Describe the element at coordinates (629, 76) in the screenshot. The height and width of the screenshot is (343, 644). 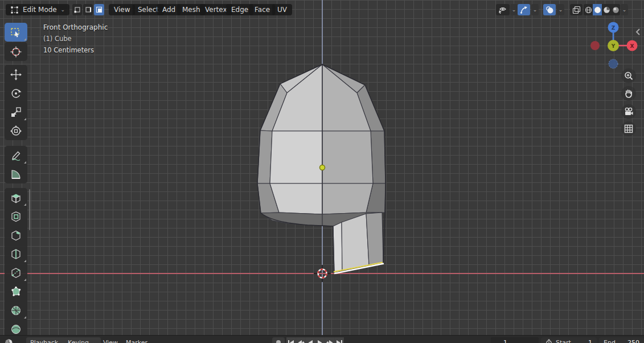
I see `zoom-button` at that location.